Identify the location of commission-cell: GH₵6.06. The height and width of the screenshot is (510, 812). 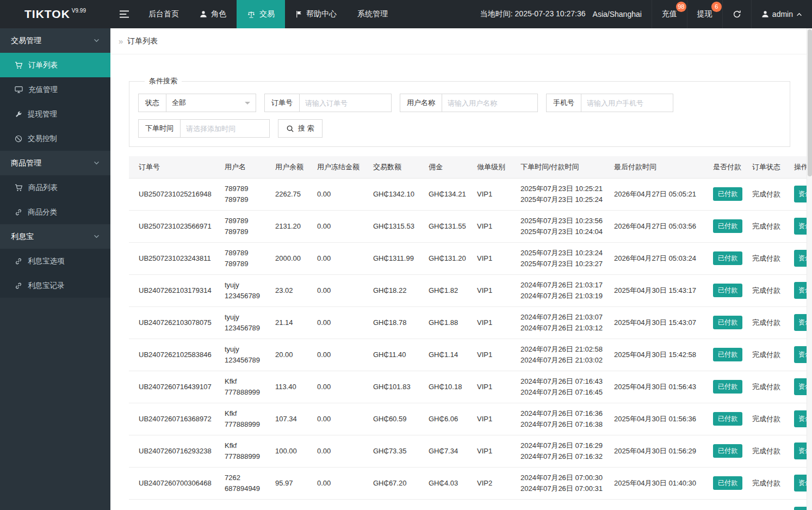
(443, 419).